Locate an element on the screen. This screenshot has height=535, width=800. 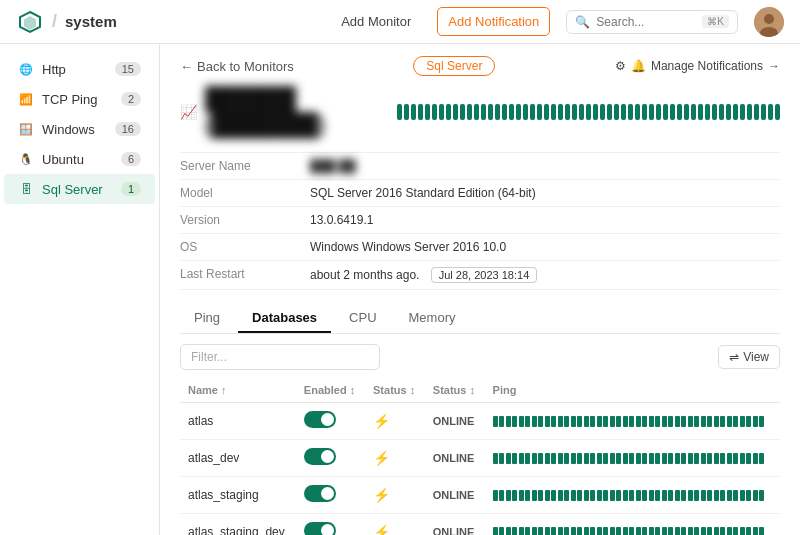
tab-ping: Ping is located at coordinates (207, 318).